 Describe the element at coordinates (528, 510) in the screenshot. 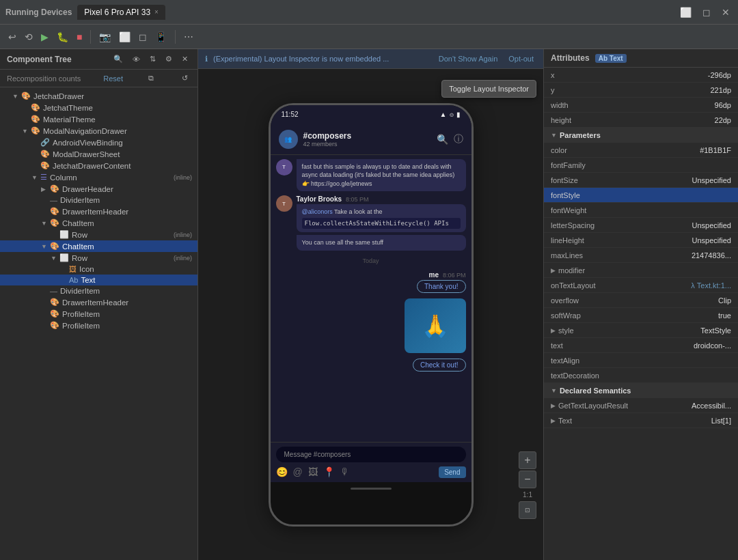

I see `zoom-fit-btn: ⊡` at that location.